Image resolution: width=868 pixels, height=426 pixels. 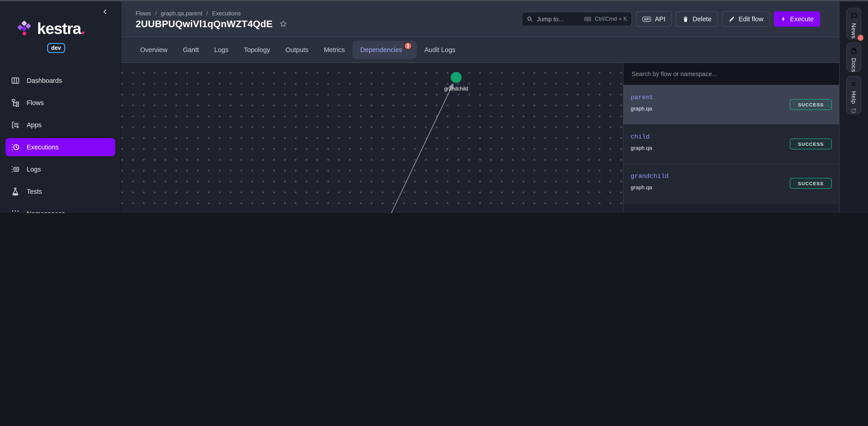 What do you see at coordinates (731, 74) in the screenshot?
I see `dependencies-search-bar` at bounding box center [731, 74].